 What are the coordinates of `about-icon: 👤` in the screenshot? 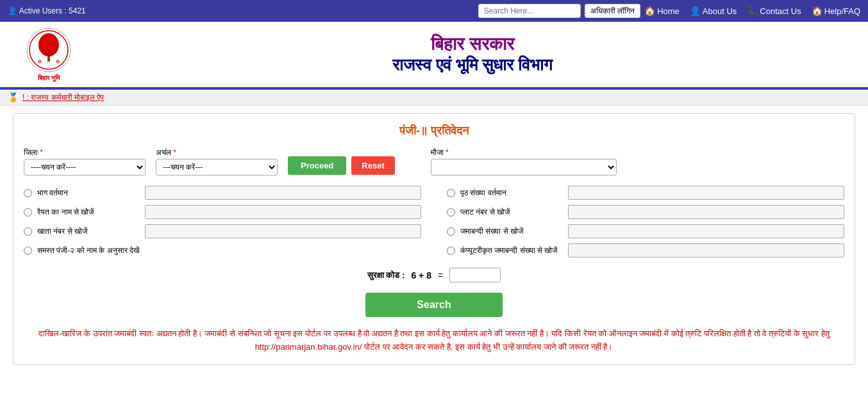 It's located at (695, 11).